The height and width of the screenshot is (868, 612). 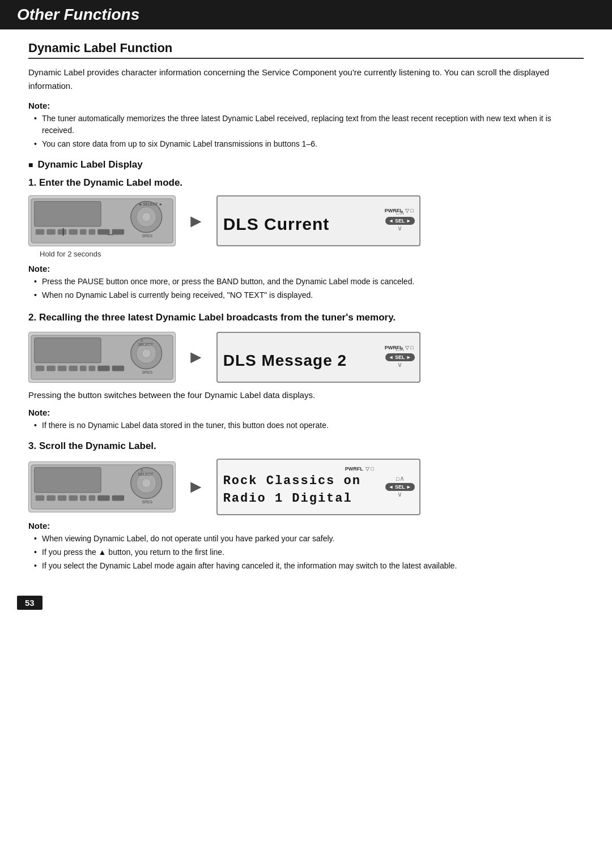 I want to click on step1-caption: Hold for 2 seconds, so click(x=312, y=254).